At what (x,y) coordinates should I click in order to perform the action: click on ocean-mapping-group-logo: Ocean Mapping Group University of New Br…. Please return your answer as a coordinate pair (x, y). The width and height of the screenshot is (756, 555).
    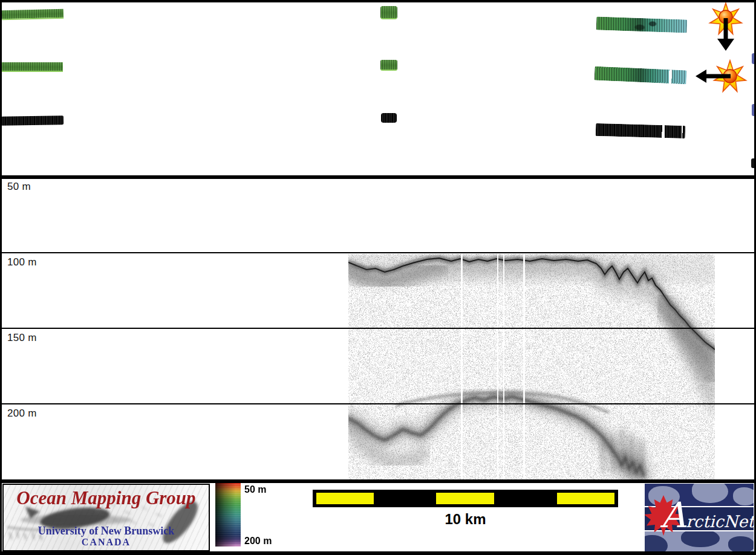
    Looking at the image, I should click on (106, 518).